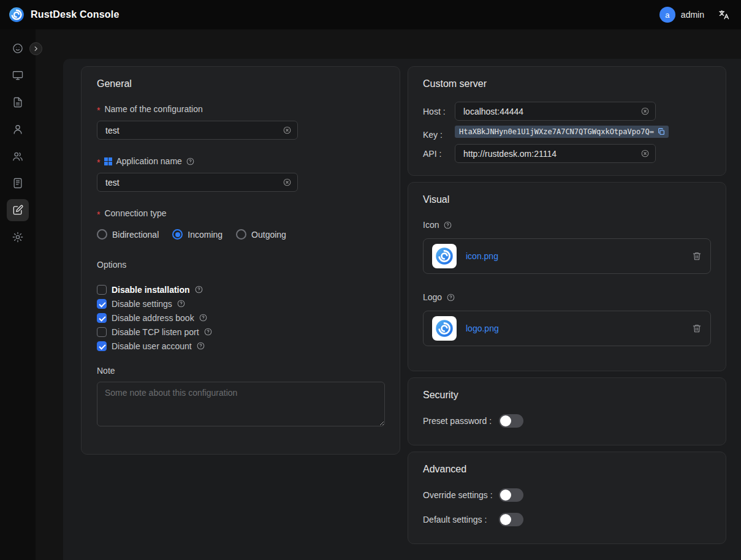 Image resolution: width=741 pixels, height=560 pixels. Describe the element at coordinates (18, 75) in the screenshot. I see `sidebar-item-devices` at that location.